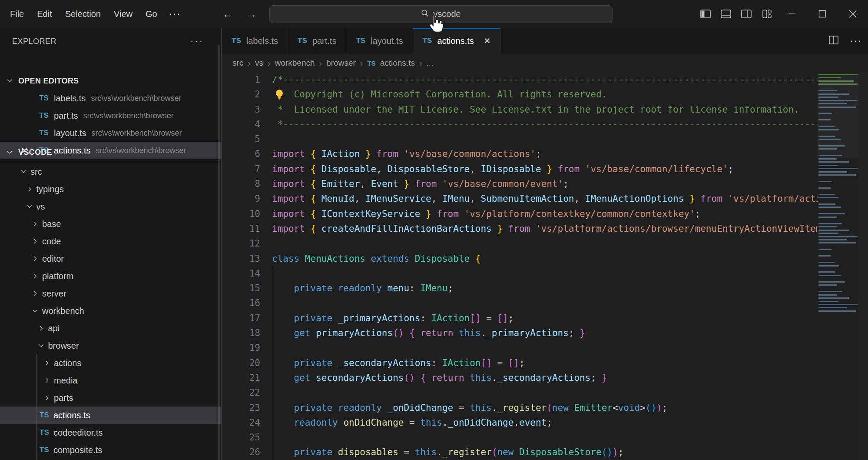  I want to click on line-number: 3, so click(241, 110).